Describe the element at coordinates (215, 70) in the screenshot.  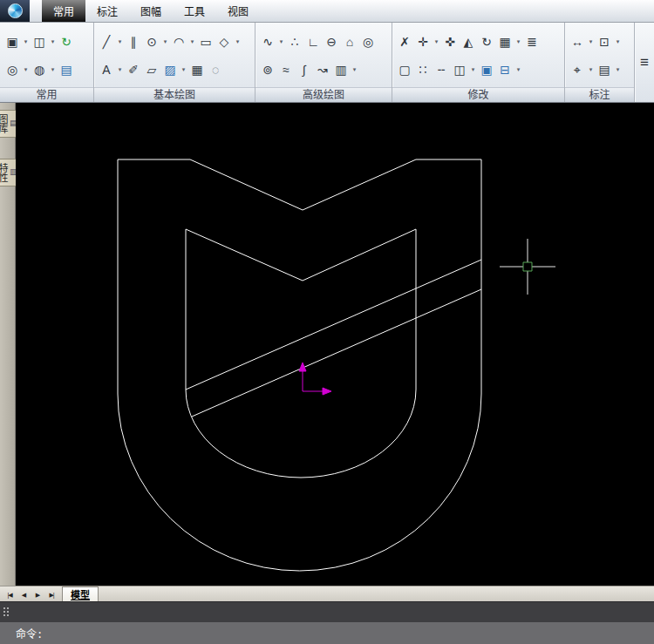
I see `wipeout-icon: ◌` at that location.